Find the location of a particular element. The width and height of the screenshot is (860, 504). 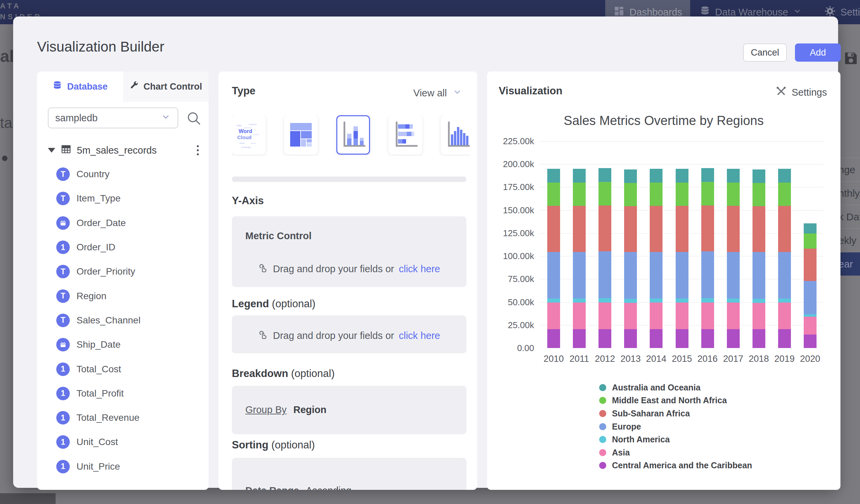

metric-control-dropzone: Metric Control Drag and drop your fields… is located at coordinates (349, 252).